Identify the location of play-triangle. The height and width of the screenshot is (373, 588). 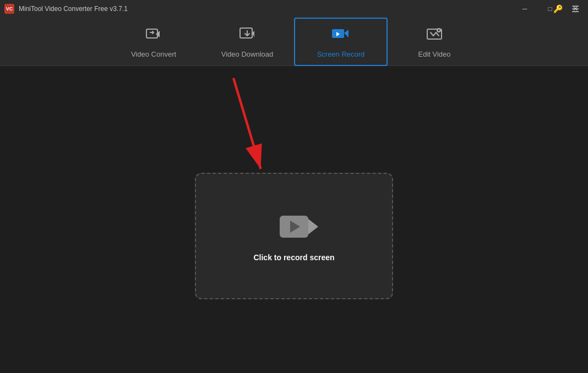
(295, 227).